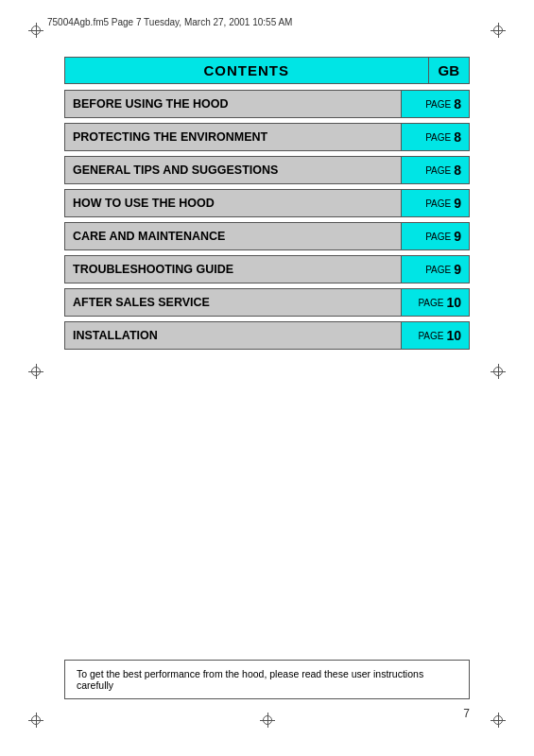  What do you see at coordinates (36, 30) in the screenshot?
I see `crosshair-top-left` at bounding box center [36, 30].